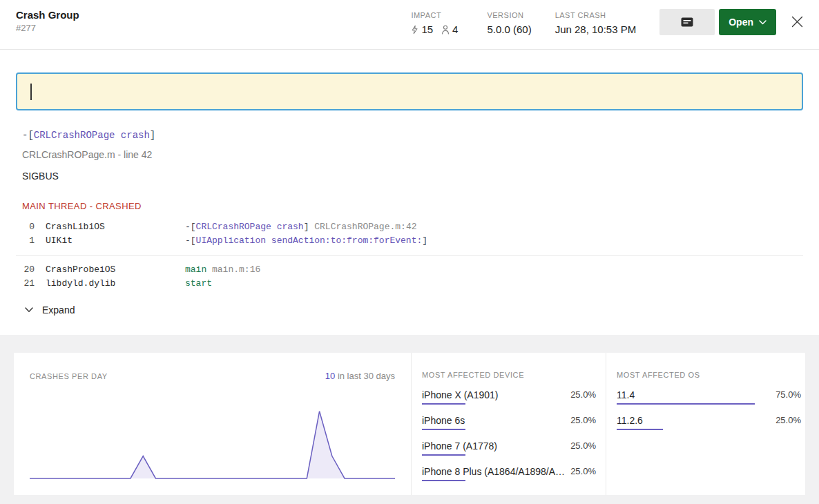  Describe the element at coordinates (410, 25) in the screenshot. I see `topbar: Crash Group #277 IMPACT 15 4` at that location.